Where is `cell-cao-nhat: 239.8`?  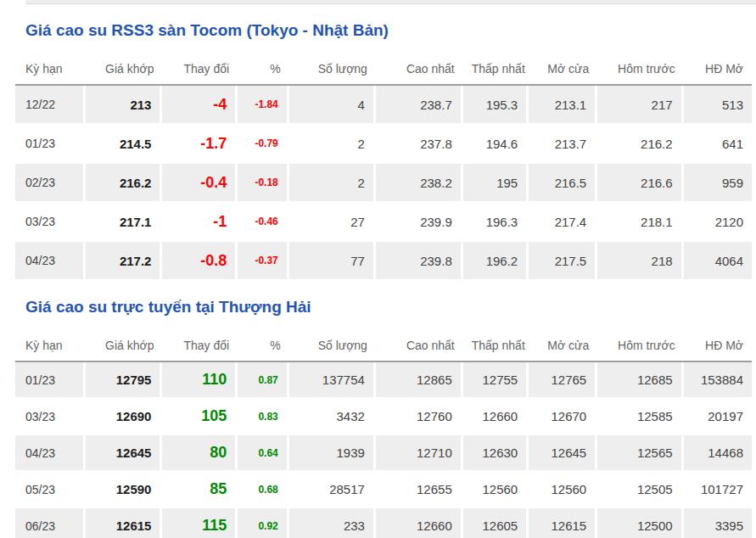
cell-cao-nhat: 239.8 is located at coordinates (419, 261).